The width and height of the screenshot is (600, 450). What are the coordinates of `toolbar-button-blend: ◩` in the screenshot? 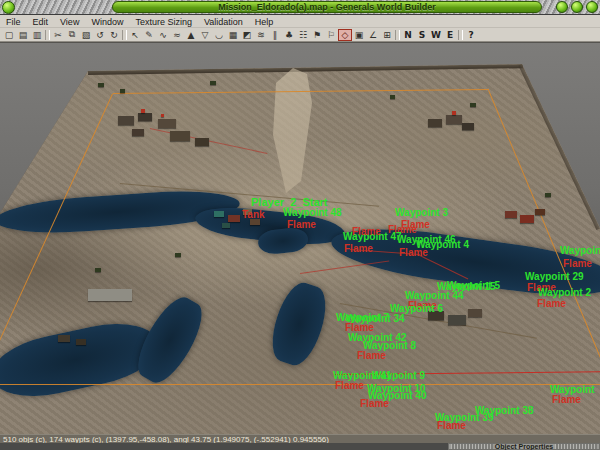 It's located at (247, 35).